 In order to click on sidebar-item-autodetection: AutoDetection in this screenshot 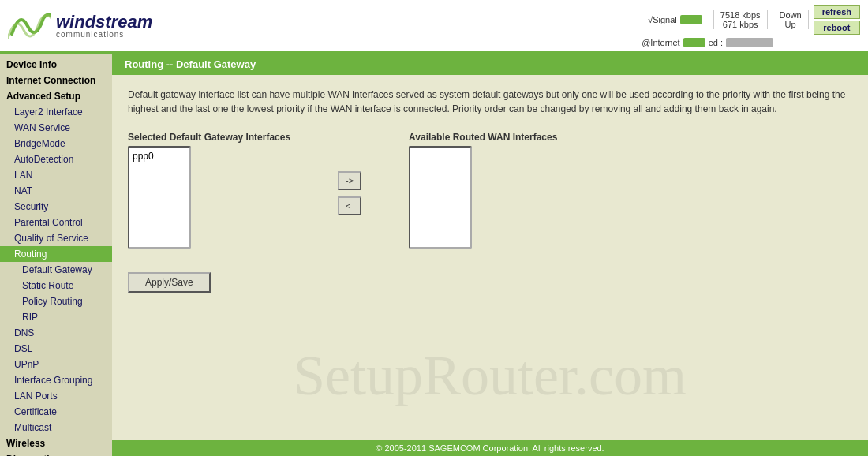, I will do `click(56, 159)`.